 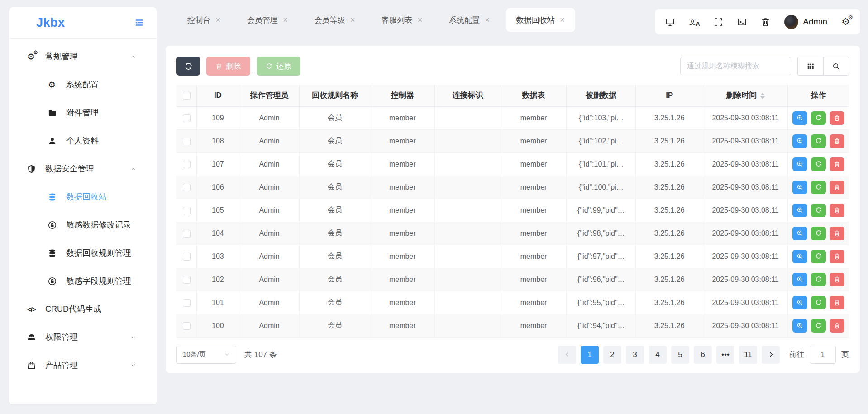 I want to click on user-menu: Admin, so click(x=806, y=22).